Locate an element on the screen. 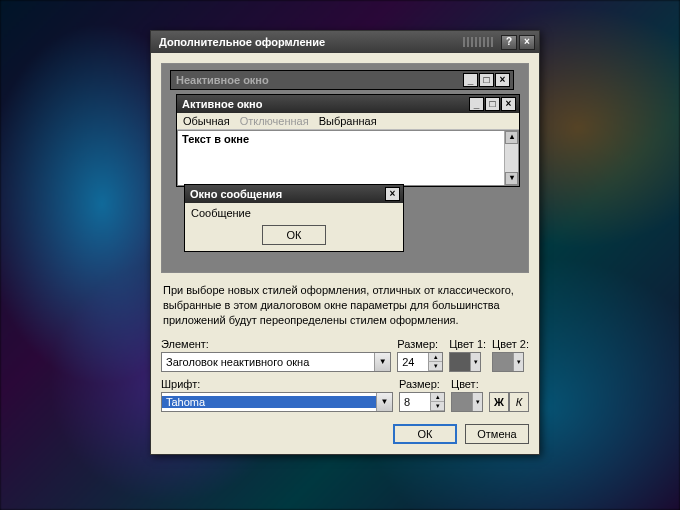 The width and height of the screenshot is (680, 510). message-titlebar: Окно сообщения × is located at coordinates (294, 194).